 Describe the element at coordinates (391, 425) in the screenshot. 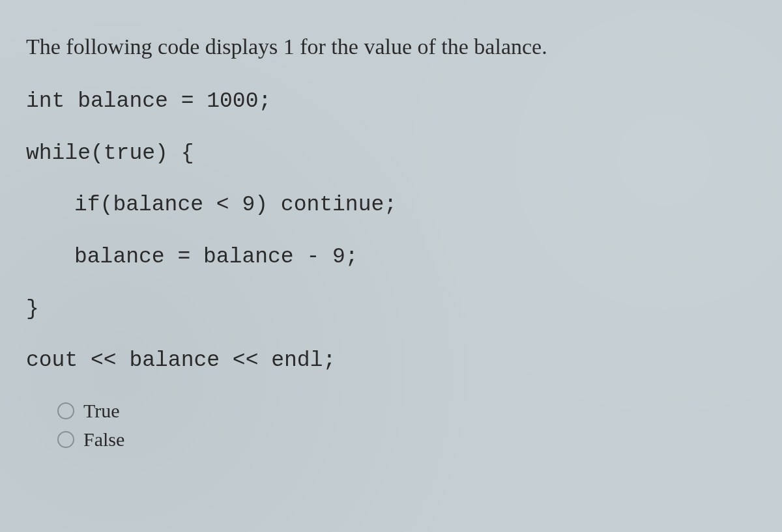

I see `answer-options: True False` at that location.